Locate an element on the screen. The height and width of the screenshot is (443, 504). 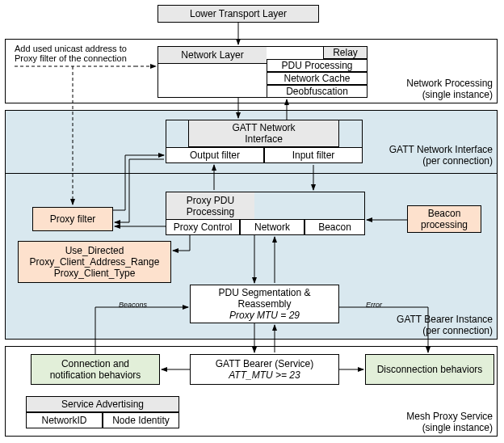
proxy-control-label: Proxy Control is located at coordinates (204, 227).